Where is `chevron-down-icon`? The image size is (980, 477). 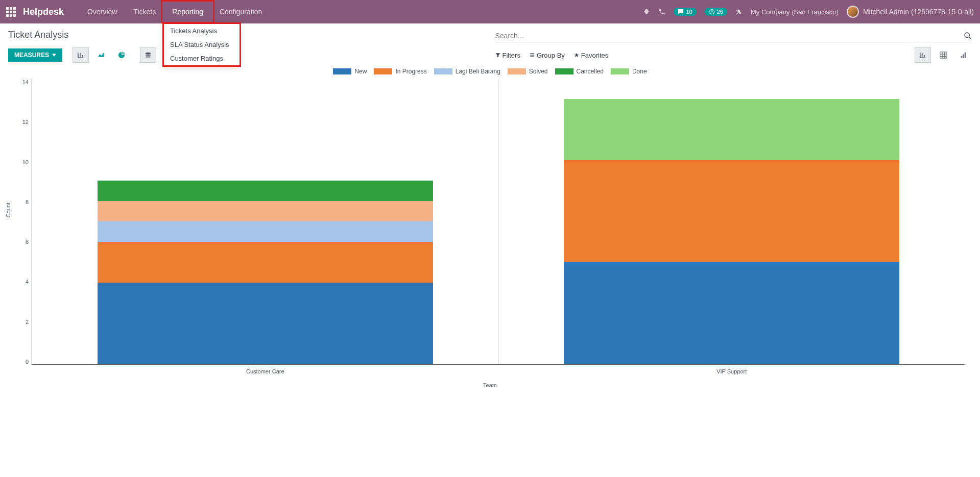
chevron-down-icon is located at coordinates (54, 55).